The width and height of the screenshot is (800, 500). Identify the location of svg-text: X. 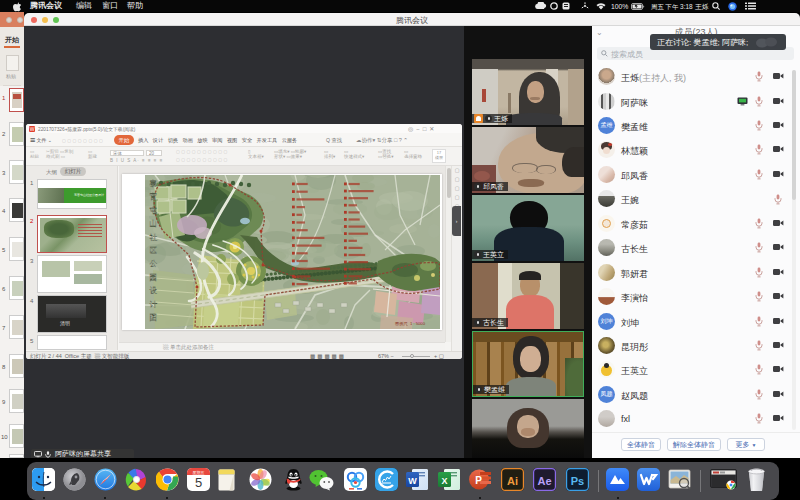
(444, 481).